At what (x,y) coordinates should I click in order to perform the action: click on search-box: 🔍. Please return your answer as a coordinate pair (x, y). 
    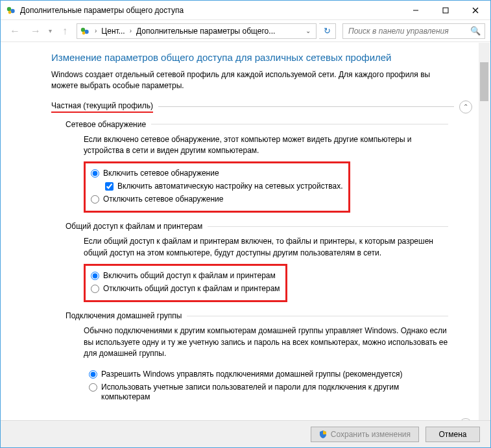
    Looking at the image, I should click on (414, 31).